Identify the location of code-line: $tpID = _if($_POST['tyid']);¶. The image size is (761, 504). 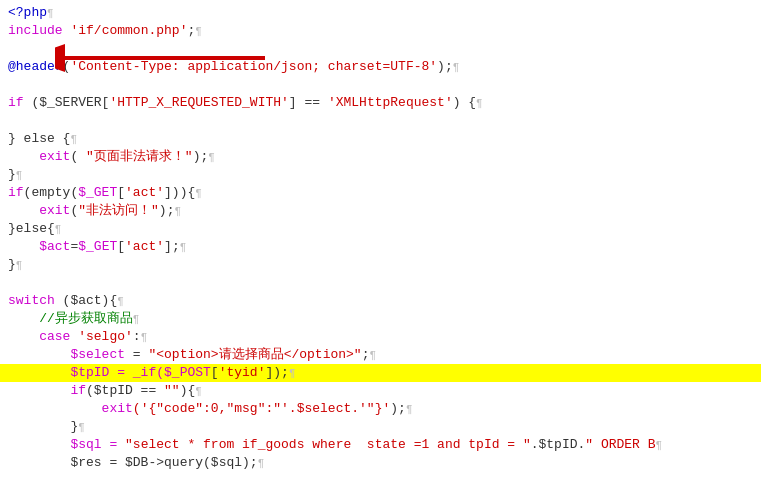
(380, 373).